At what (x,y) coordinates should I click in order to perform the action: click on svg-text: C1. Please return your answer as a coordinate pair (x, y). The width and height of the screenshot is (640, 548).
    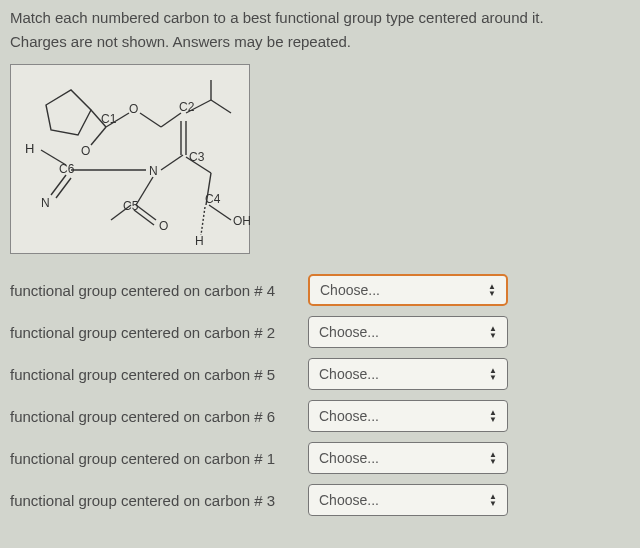
    Looking at the image, I should click on (109, 119).